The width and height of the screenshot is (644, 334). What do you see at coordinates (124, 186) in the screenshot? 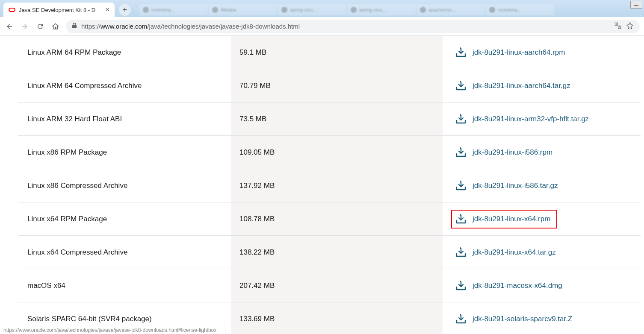
I see `product-name: Linux x86 Compressed Archive` at bounding box center [124, 186].